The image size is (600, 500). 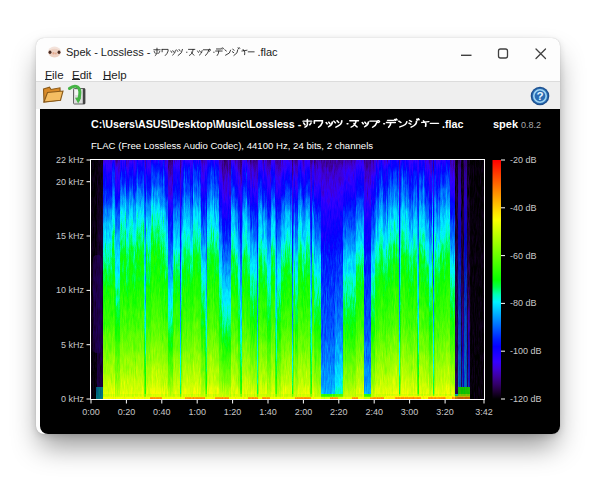 What do you see at coordinates (70, 182) in the screenshot?
I see `svg-text: 20 kHz` at bounding box center [70, 182].